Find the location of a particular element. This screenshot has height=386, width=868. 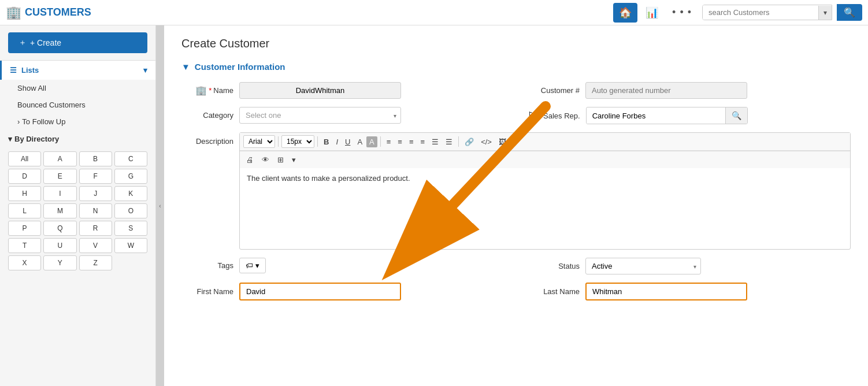

rte-toolbar: Arial 15px B I U A A is located at coordinates (545, 142).